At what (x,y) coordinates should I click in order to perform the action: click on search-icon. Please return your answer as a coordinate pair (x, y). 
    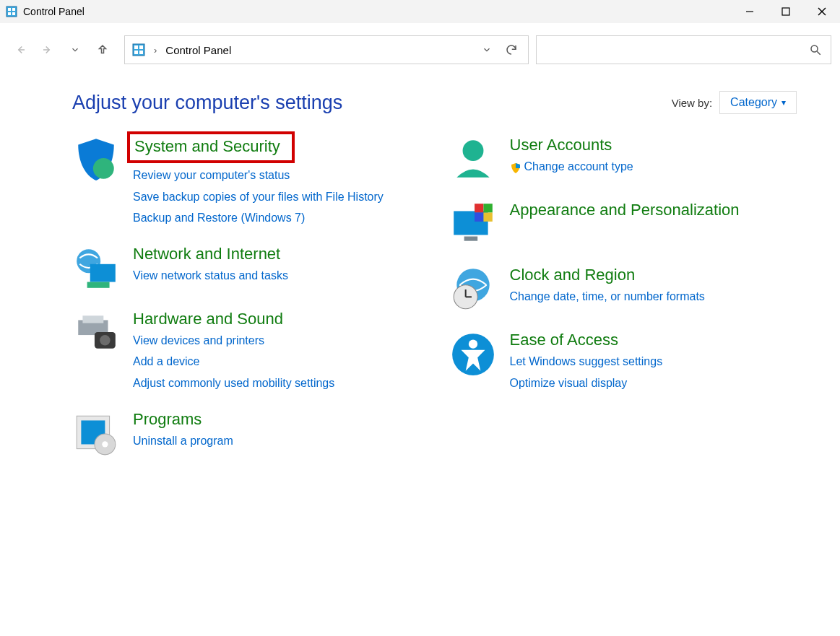
    Looking at the image, I should click on (815, 50).